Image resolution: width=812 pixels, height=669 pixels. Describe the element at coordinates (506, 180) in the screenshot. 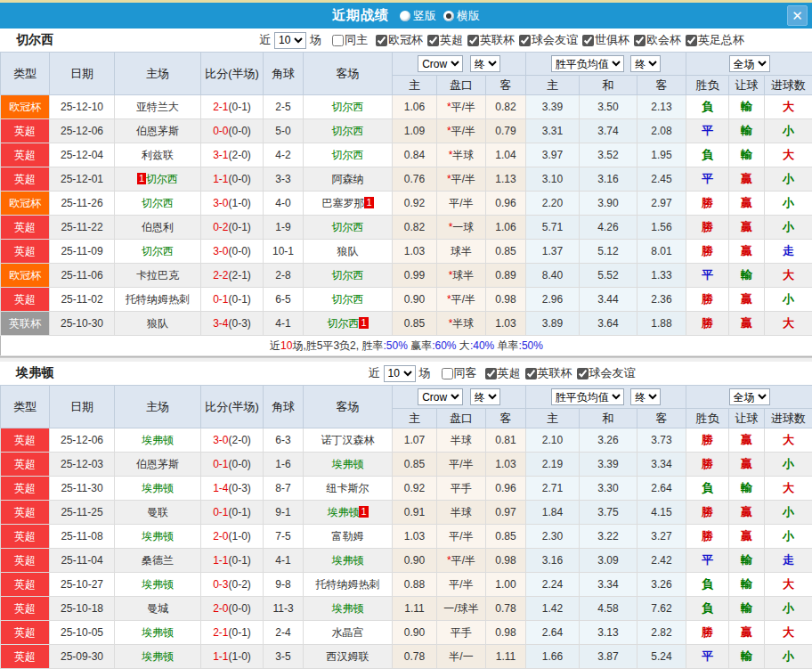

I see `odds-away: 1.13` at that location.